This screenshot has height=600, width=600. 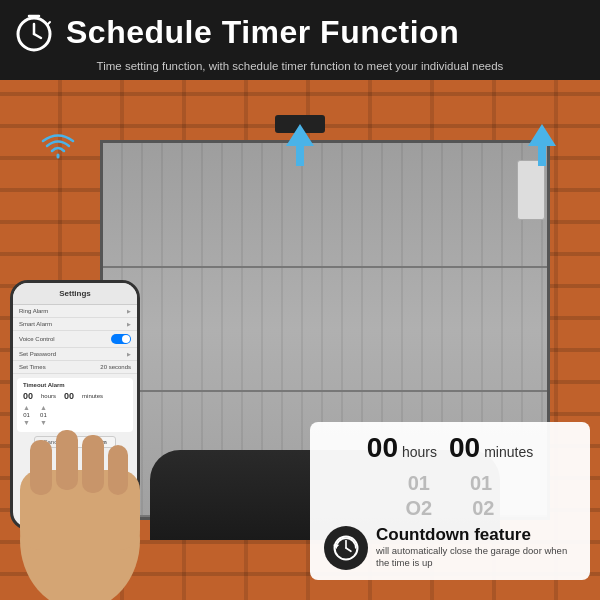 What do you see at coordinates (450, 501) in the screenshot?
I see `timer-panel: 00 hours 00 minutes 01 01 O2 02` at bounding box center [450, 501].